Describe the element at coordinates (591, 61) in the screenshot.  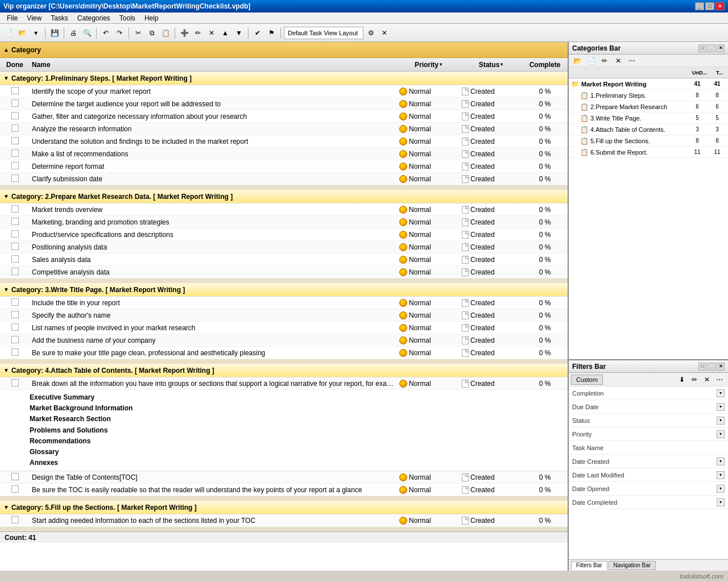
I see `cat-tb-2: 📄` at that location.